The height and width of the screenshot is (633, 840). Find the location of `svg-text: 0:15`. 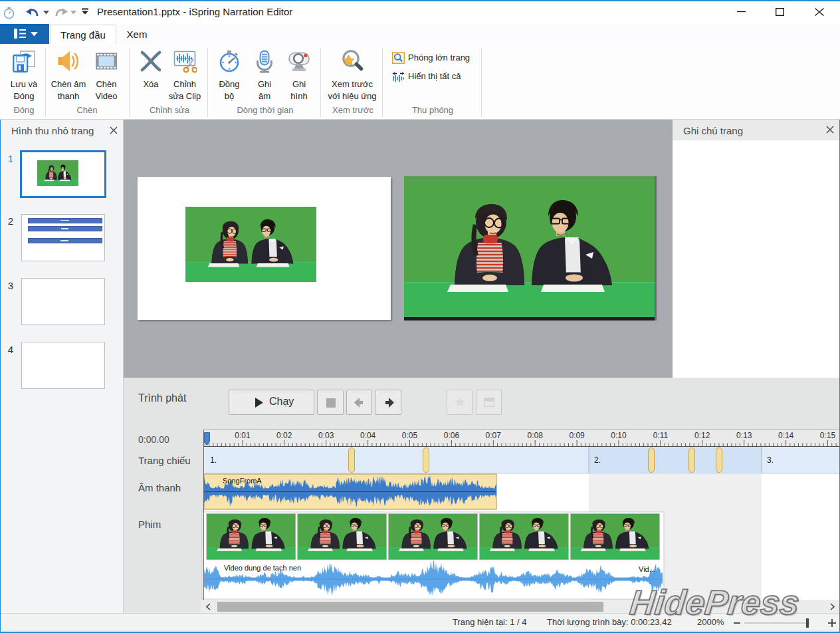

svg-text: 0:15 is located at coordinates (828, 436).